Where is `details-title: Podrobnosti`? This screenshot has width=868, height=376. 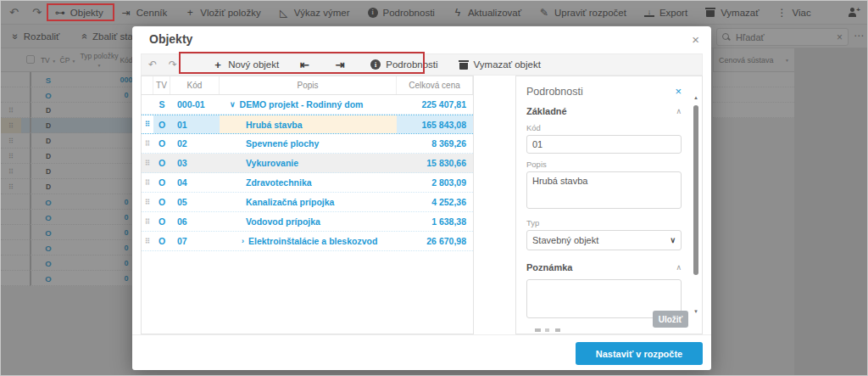 details-title: Podrobnosti is located at coordinates (554, 92).